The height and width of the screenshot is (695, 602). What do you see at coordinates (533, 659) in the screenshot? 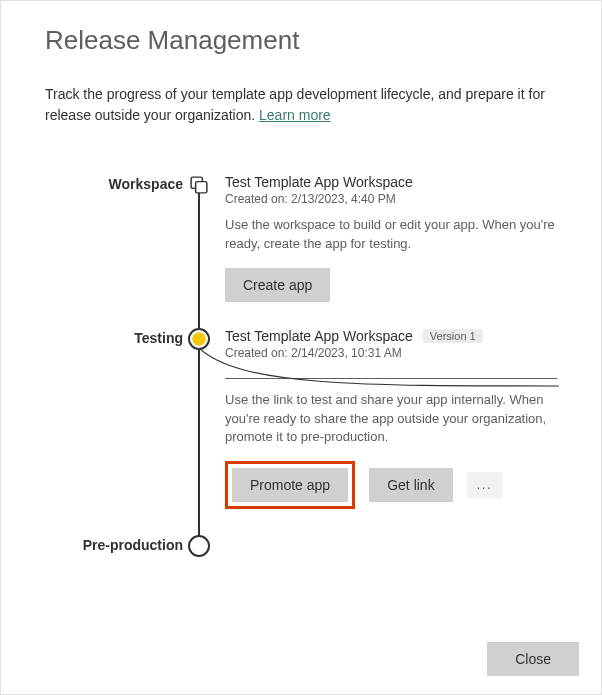
I see `close-button: Close` at bounding box center [533, 659].